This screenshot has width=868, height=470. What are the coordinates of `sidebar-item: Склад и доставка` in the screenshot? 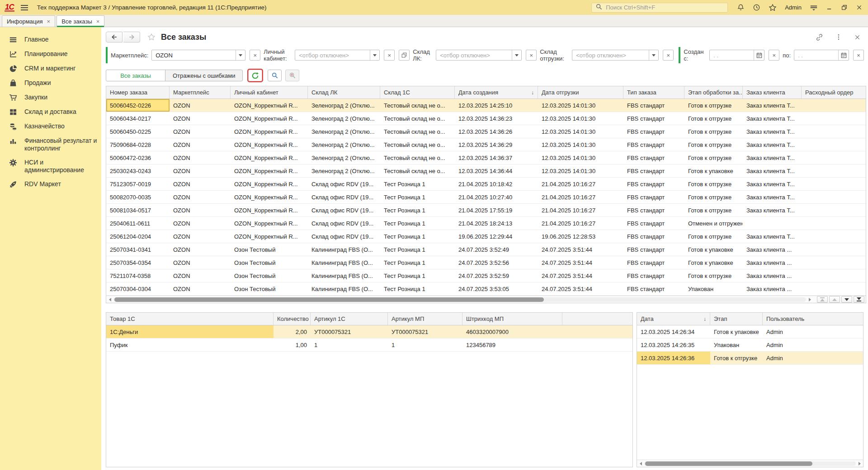 It's located at (51, 112).